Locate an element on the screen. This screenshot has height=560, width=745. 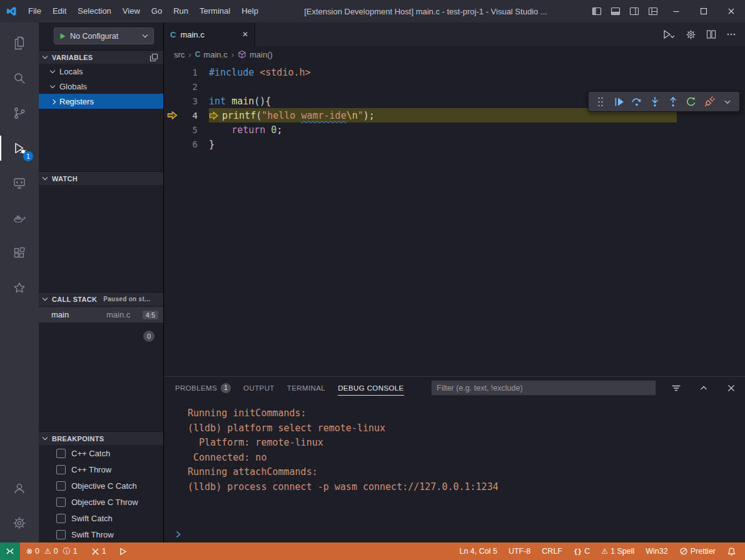
panel-header: PROBLEMS1OUTPUTTERMINALDEBUG CONSOLE is located at coordinates (454, 388).